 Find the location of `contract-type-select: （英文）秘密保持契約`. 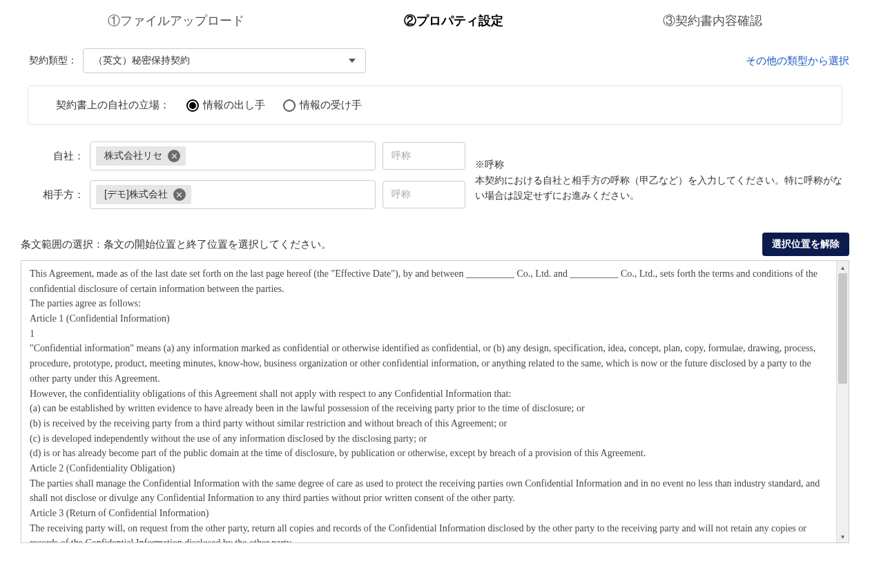

contract-type-select: （英文）秘密保持契約 is located at coordinates (224, 61).